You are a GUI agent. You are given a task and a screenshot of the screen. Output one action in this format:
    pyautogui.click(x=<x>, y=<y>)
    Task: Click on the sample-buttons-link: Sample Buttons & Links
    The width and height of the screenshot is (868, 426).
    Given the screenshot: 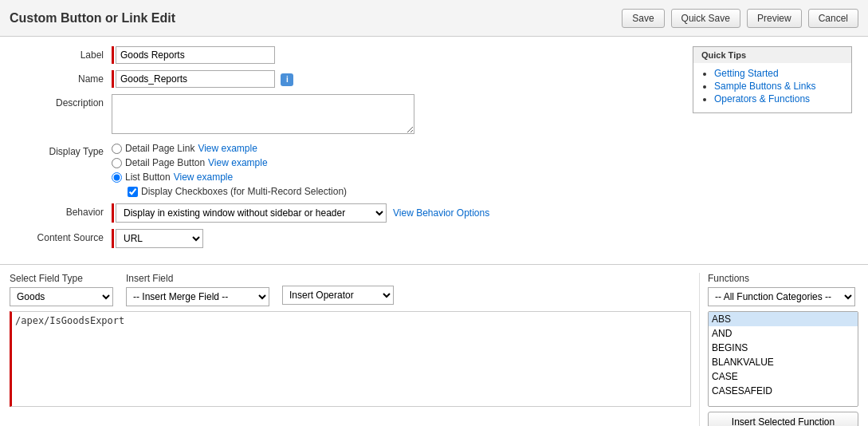 What is the action you would take?
    pyautogui.click(x=765, y=86)
    